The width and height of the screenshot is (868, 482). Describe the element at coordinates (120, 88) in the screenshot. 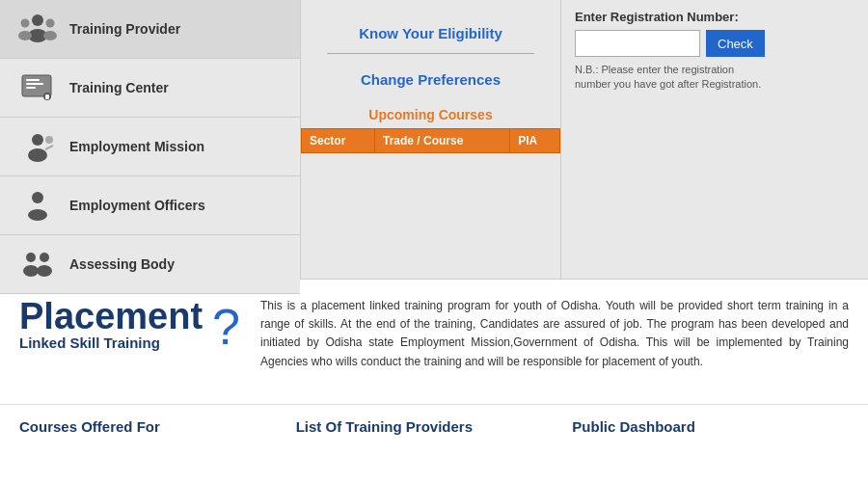

I see `sidebar-item-training-center-label: Training Center` at that location.